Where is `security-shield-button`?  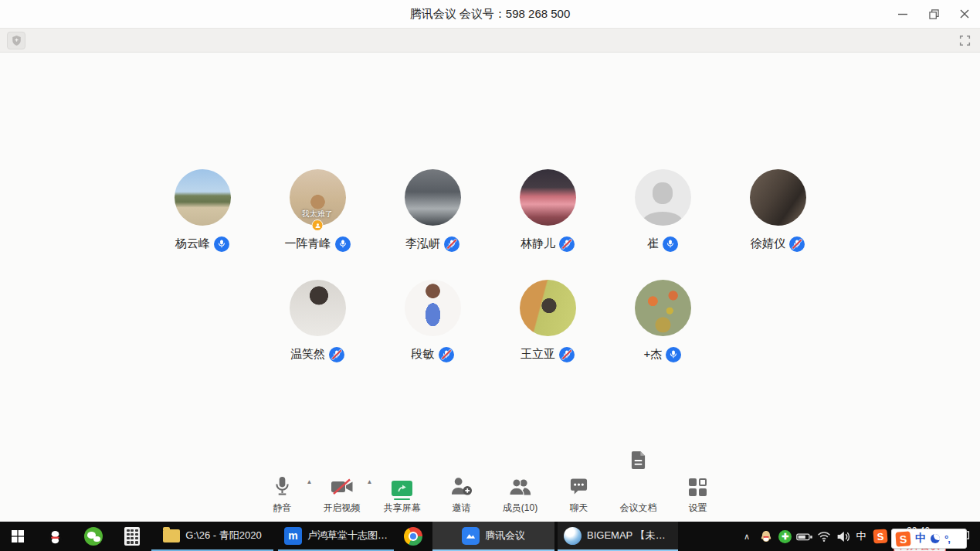
security-shield-button is located at coordinates (16, 40).